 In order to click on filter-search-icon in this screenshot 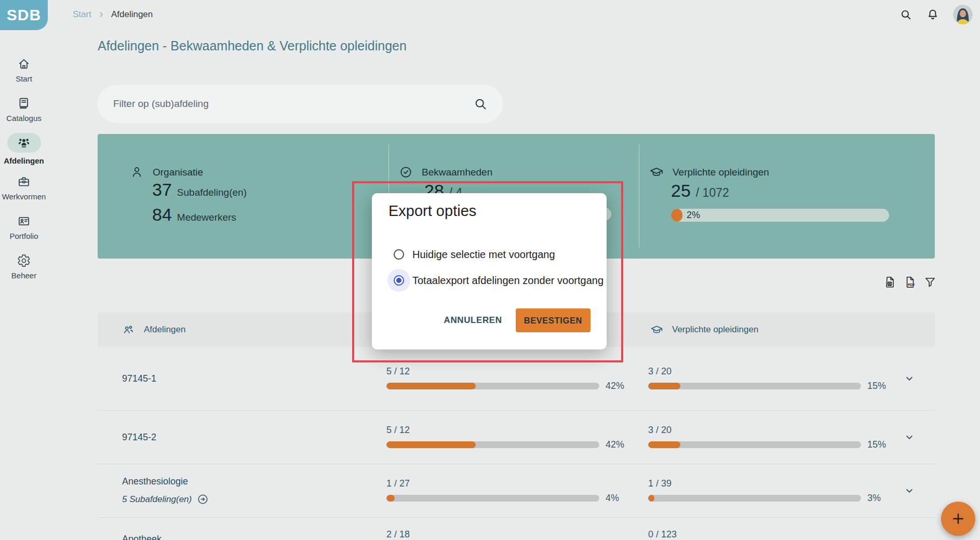, I will do `click(480, 104)`.